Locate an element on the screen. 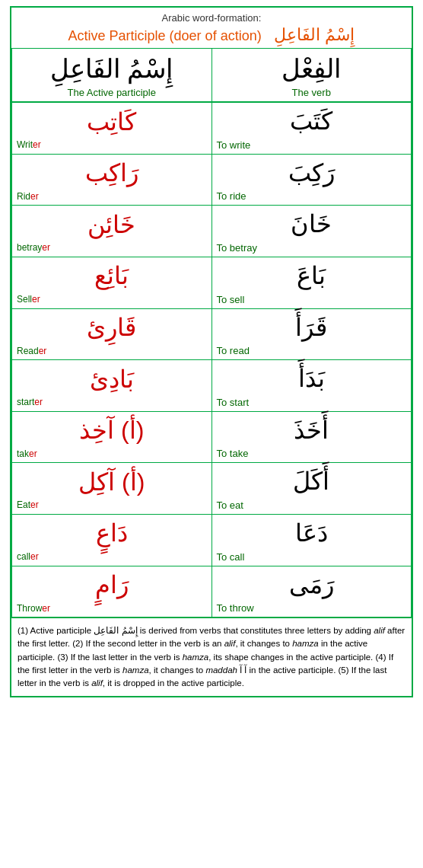 The width and height of the screenshot is (423, 868). cell-verb-5: بَدَأَTo start is located at coordinates (312, 386).